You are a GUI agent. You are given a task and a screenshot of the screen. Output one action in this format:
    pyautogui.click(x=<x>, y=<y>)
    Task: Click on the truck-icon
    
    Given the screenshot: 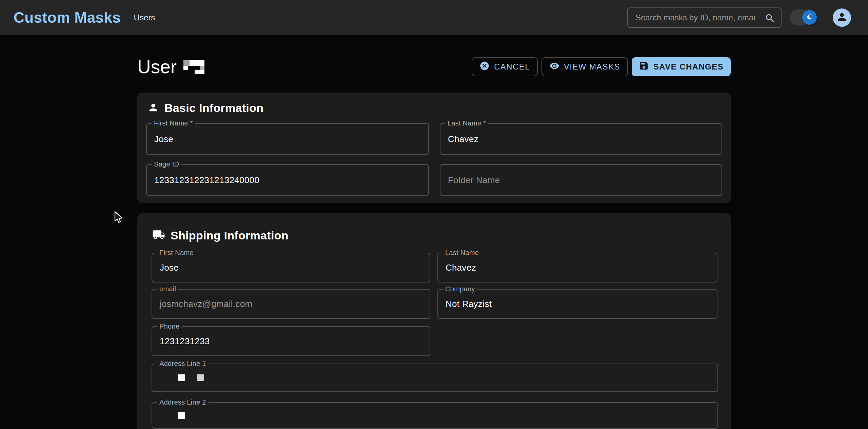 What is the action you would take?
    pyautogui.click(x=159, y=235)
    